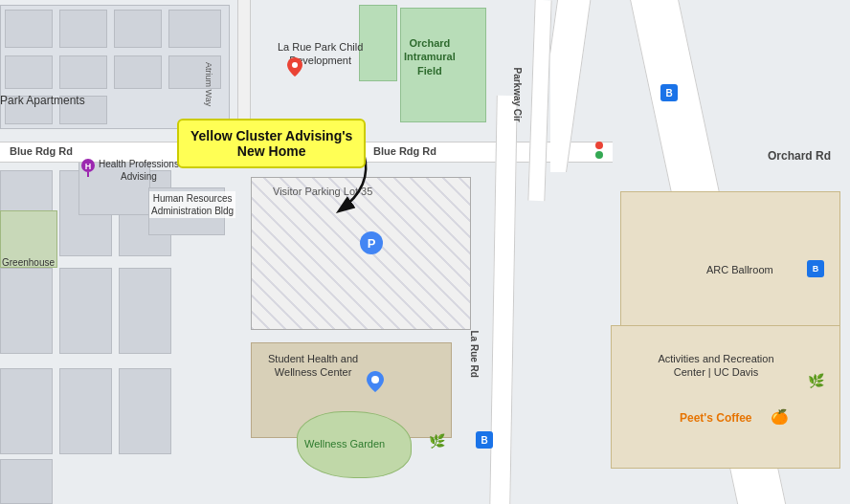 This screenshot has width=850, height=504. What do you see at coordinates (295, 69) in the screenshot?
I see `la-rue-park-pin` at bounding box center [295, 69].